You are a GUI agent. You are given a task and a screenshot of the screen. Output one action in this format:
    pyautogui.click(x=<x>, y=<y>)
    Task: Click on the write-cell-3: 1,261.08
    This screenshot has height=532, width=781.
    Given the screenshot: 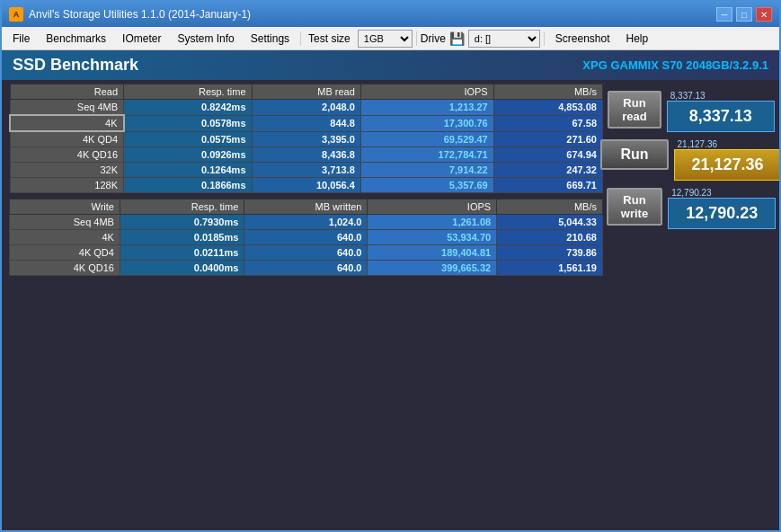 What is the action you would take?
    pyautogui.click(x=432, y=223)
    